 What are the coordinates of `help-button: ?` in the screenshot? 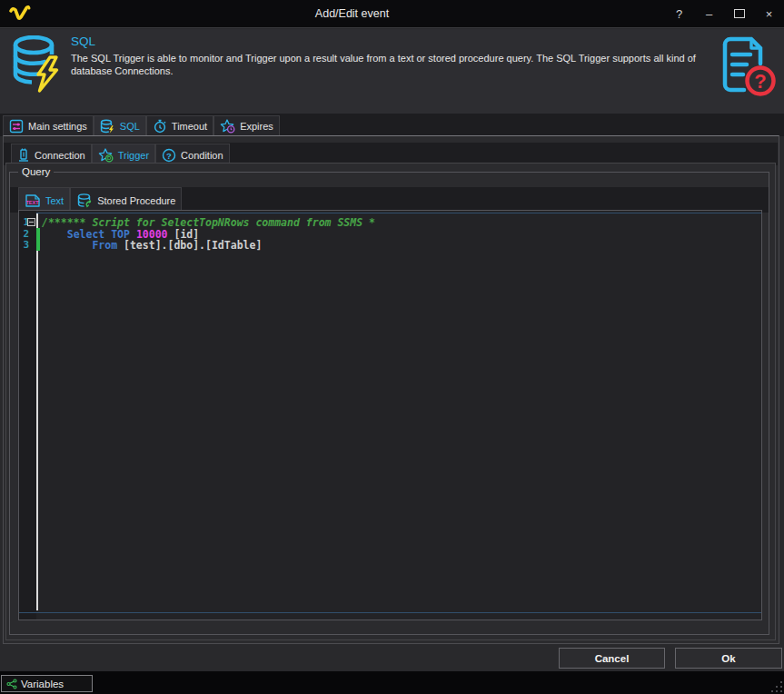 It's located at (680, 14).